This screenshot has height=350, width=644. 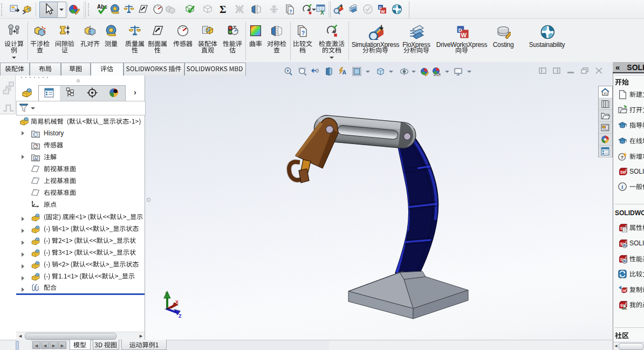 What do you see at coordinates (383, 12) in the screenshot?
I see `svg-text: W` at bounding box center [383, 12].